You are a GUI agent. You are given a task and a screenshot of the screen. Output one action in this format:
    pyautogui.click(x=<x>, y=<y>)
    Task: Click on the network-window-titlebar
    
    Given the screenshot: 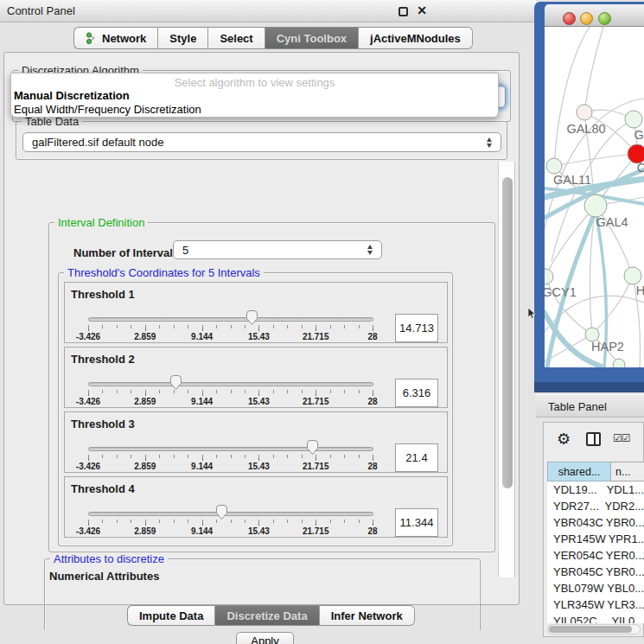 What is the action you would take?
    pyautogui.click(x=595, y=16)
    